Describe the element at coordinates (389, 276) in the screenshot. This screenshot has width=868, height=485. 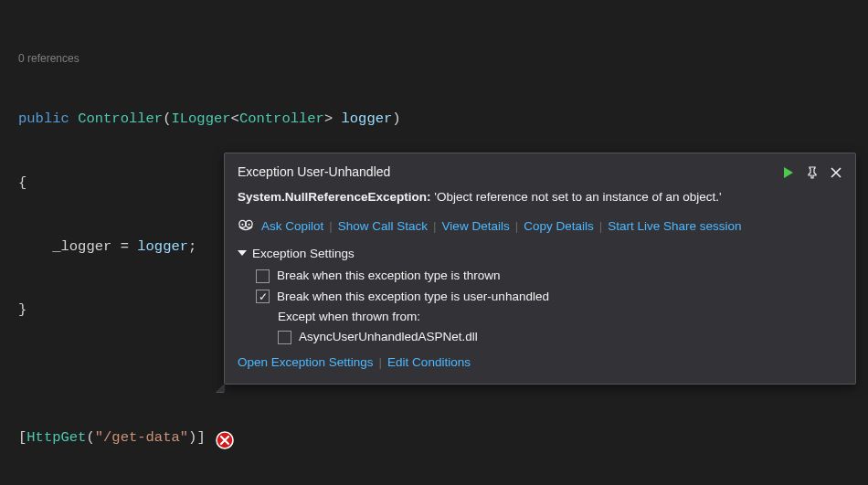
I see `checkbox-label: Break when this exception type is thrown` at that location.